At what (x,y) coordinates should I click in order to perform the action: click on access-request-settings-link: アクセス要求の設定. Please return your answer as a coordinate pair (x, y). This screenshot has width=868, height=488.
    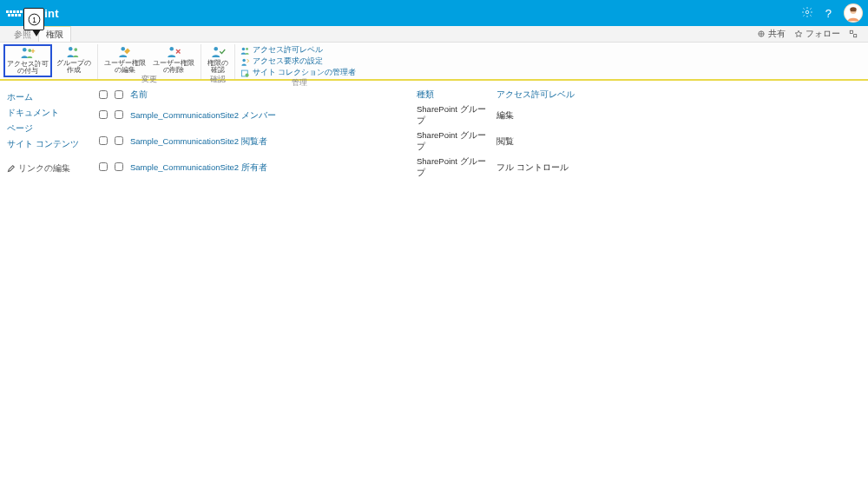
    Looking at the image, I should click on (299, 62).